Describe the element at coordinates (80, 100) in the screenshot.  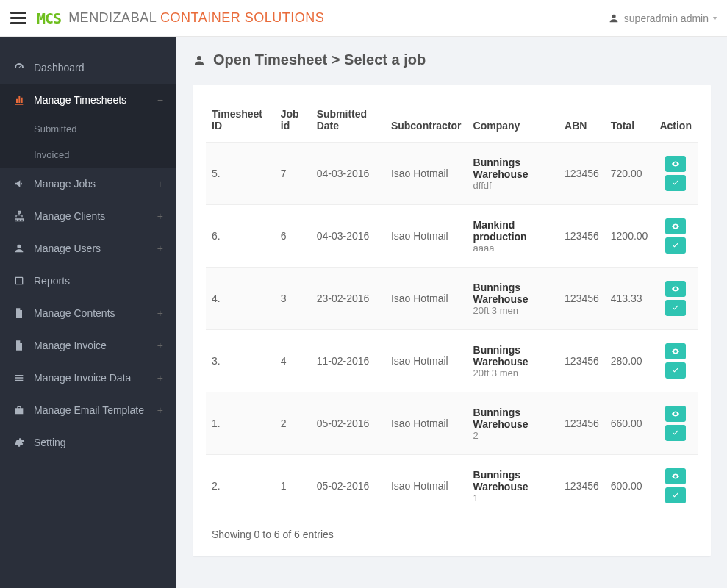
I see `sidebar-item-label: Manage Timesheets` at that location.